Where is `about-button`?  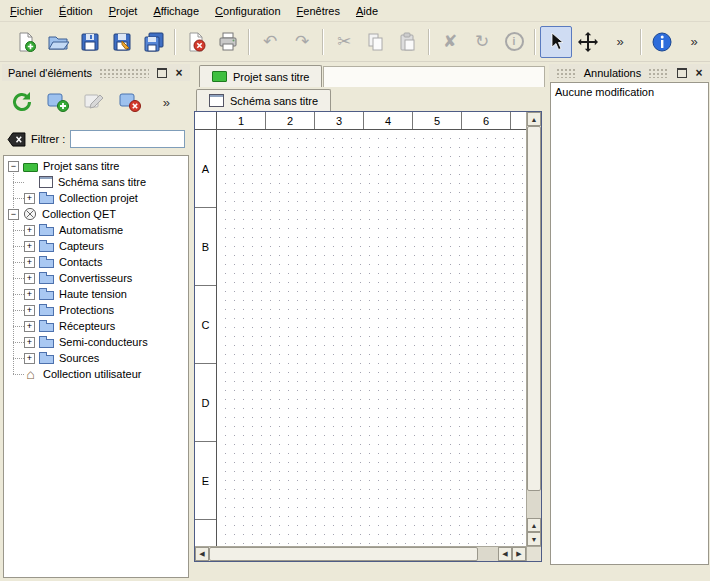
about-button is located at coordinates (662, 42).